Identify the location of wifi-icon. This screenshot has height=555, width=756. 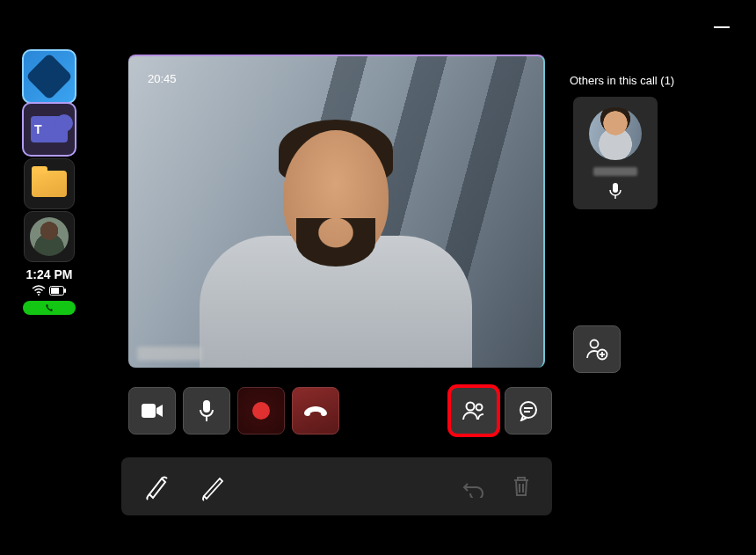
(39, 290).